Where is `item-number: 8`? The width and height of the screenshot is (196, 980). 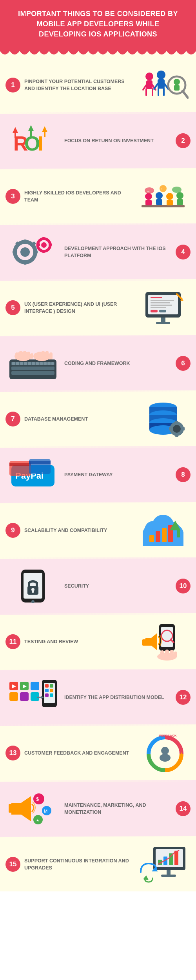 item-number: 8 is located at coordinates (183, 475).